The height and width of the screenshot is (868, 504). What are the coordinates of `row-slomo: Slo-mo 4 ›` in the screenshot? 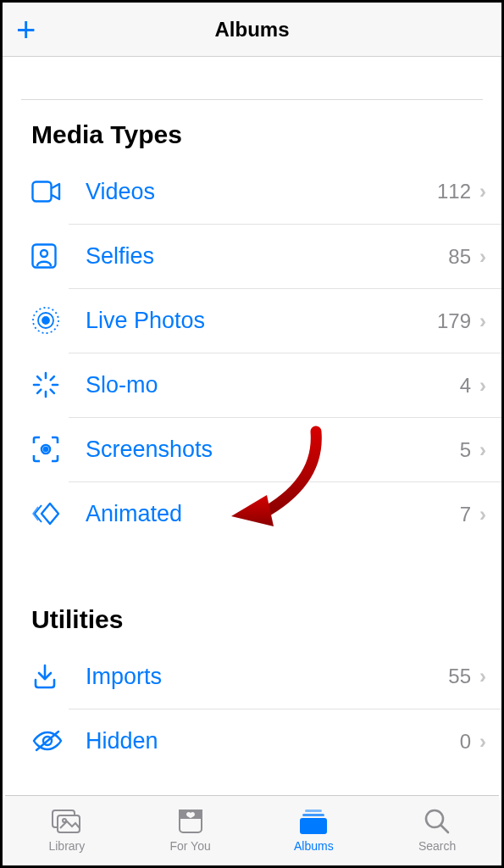 It's located at (266, 385).